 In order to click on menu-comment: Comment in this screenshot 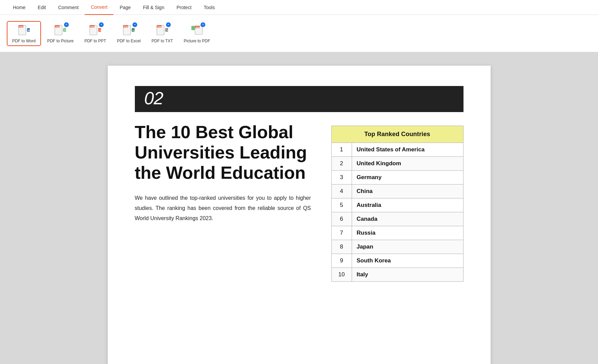, I will do `click(68, 7)`.